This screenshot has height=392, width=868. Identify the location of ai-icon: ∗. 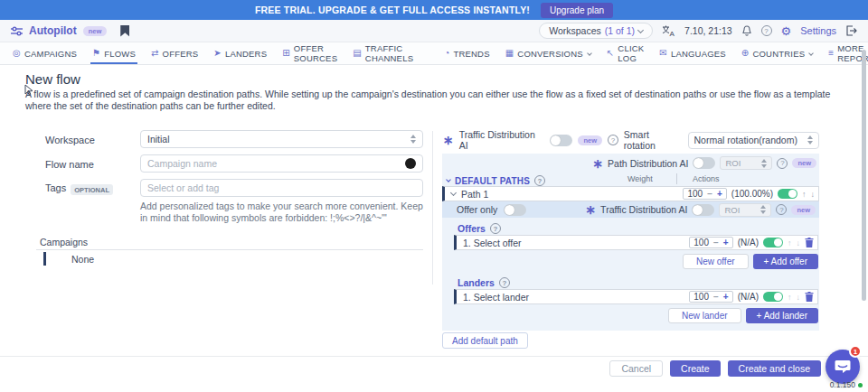
(448, 140).